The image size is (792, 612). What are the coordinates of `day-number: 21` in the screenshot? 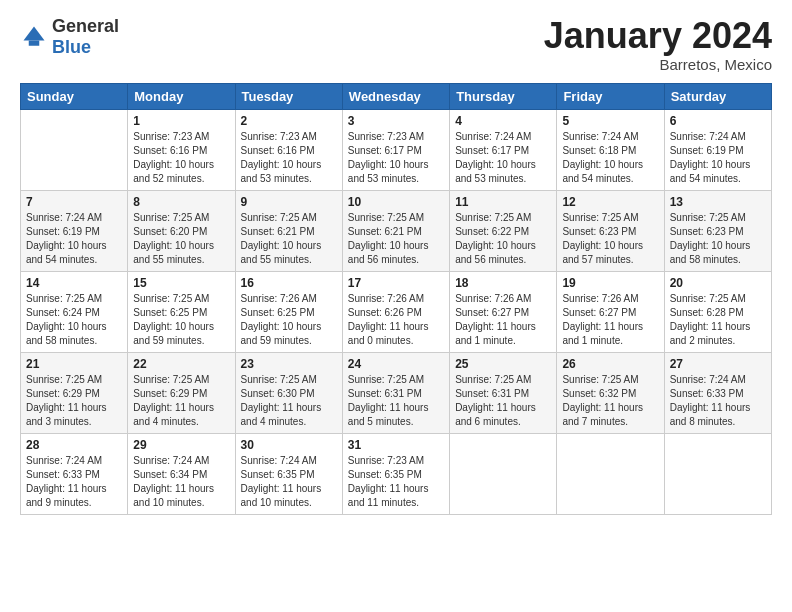 It's located at (74, 364).